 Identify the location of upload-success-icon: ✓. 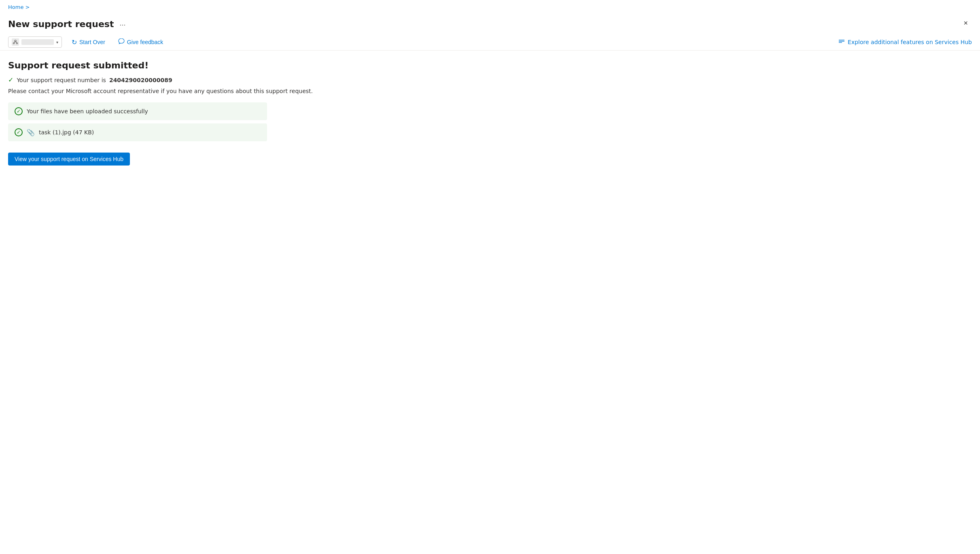
(19, 111).